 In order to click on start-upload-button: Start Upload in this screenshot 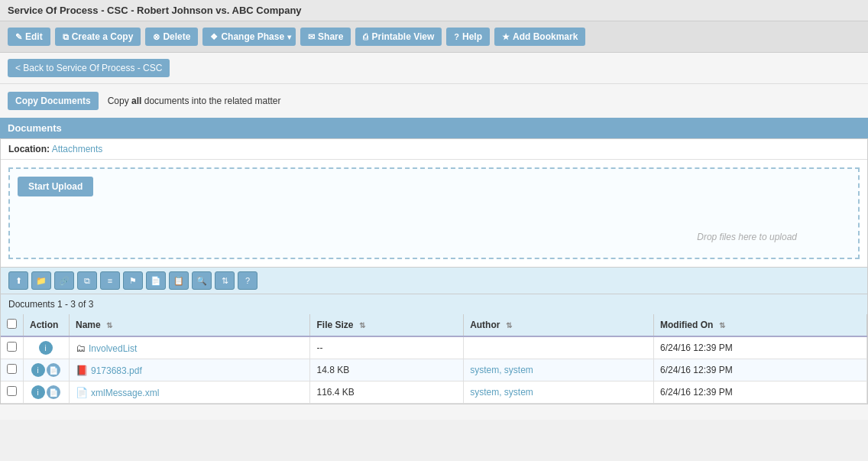, I will do `click(55, 187)`.